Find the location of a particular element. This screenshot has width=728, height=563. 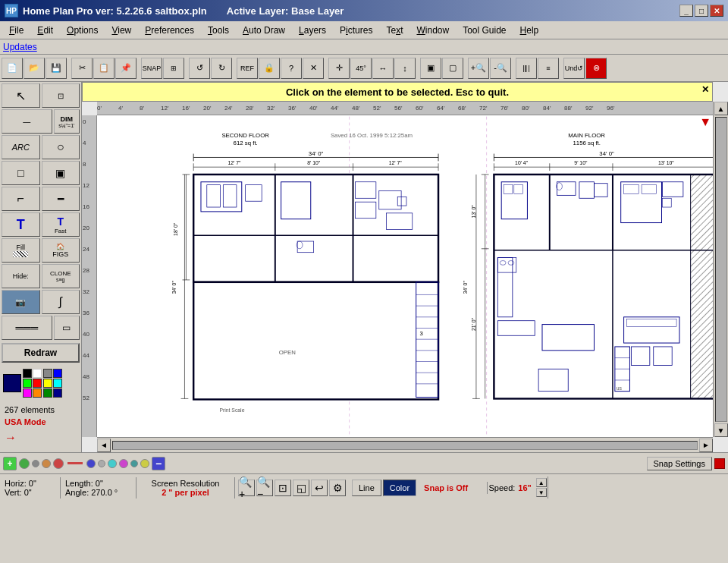

menu-preferences: Preferences is located at coordinates (170, 30).